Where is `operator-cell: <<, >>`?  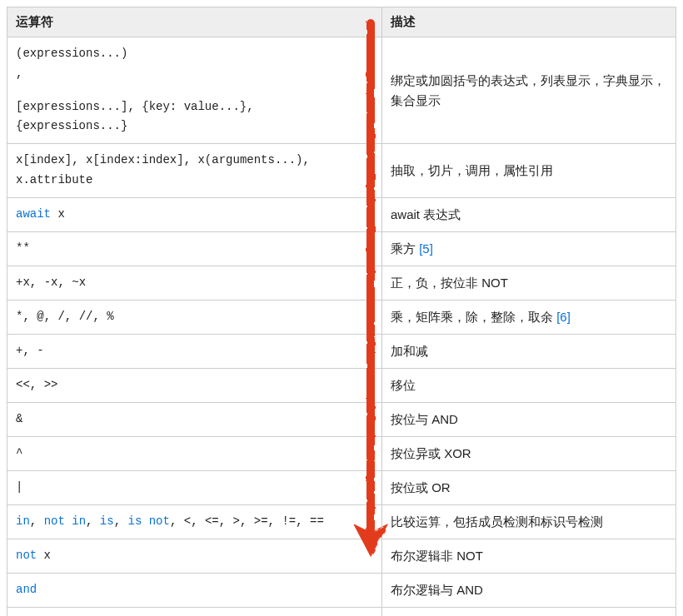
operator-cell: <<, >> is located at coordinates (195, 385).